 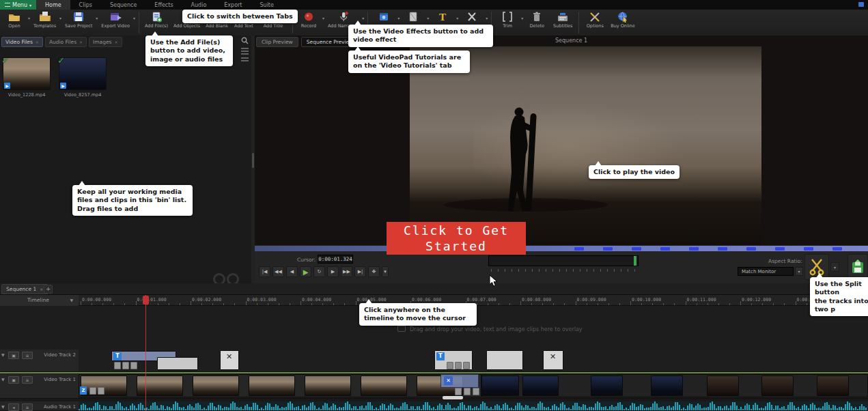 I want to click on menu-tab-suite: Suite, so click(x=267, y=5).